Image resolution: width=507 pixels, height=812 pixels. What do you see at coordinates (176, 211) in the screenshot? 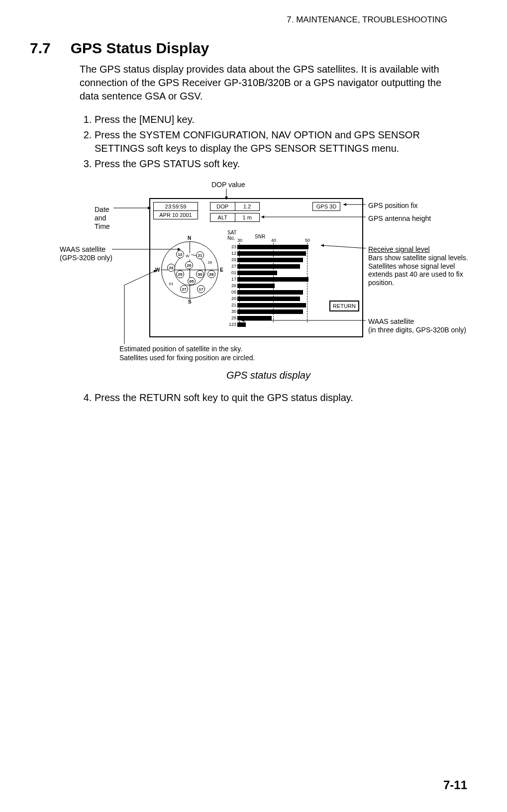
I see `datetime-box: 23:59:59 APR 10 2001` at bounding box center [176, 211].